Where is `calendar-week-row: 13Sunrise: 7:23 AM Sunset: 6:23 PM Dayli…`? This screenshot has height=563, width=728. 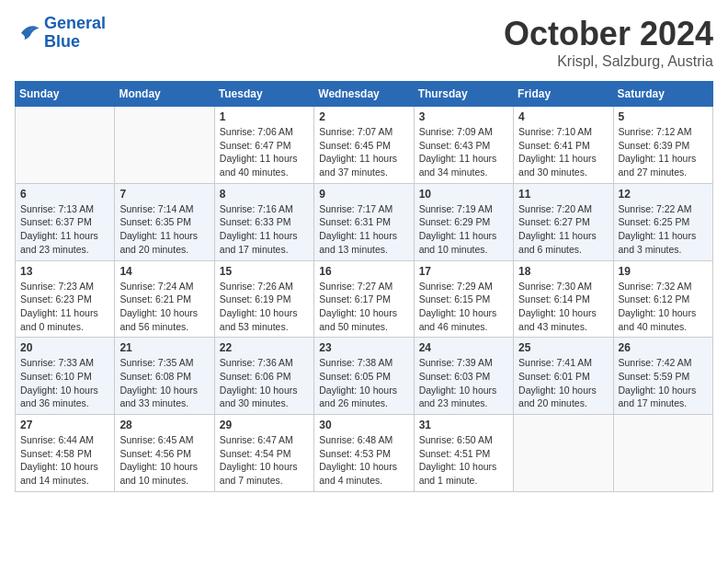 calendar-week-row: 13Sunrise: 7:23 AM Sunset: 6:23 PM Dayli… is located at coordinates (364, 299).